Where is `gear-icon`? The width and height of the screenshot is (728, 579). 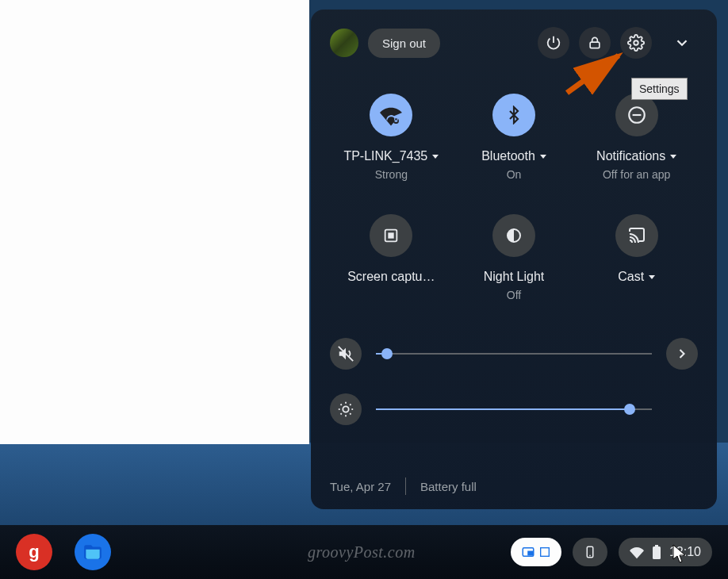 gear-icon is located at coordinates (636, 43).